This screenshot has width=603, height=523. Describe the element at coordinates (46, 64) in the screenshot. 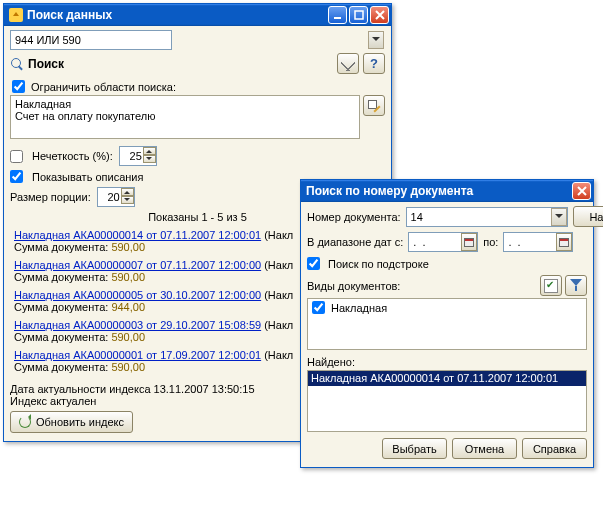

I see `search-button: Поиск` at that location.